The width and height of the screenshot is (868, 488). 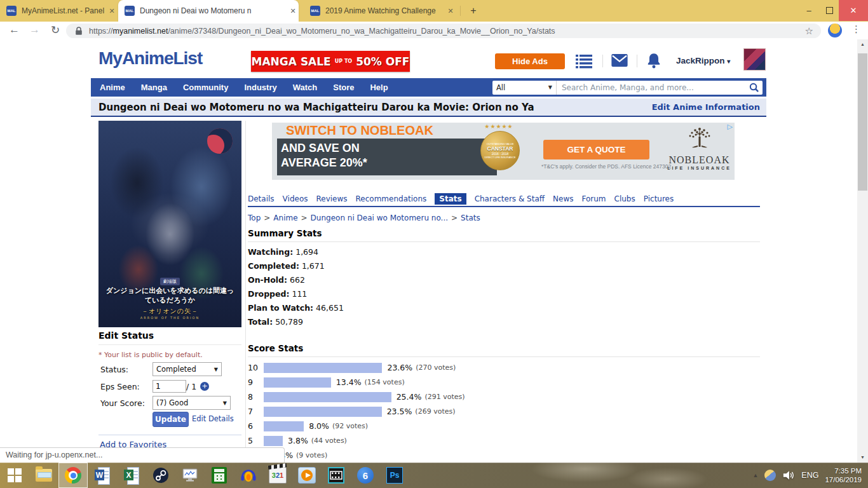 I want to click on nav-item-community: Community, so click(x=206, y=88).